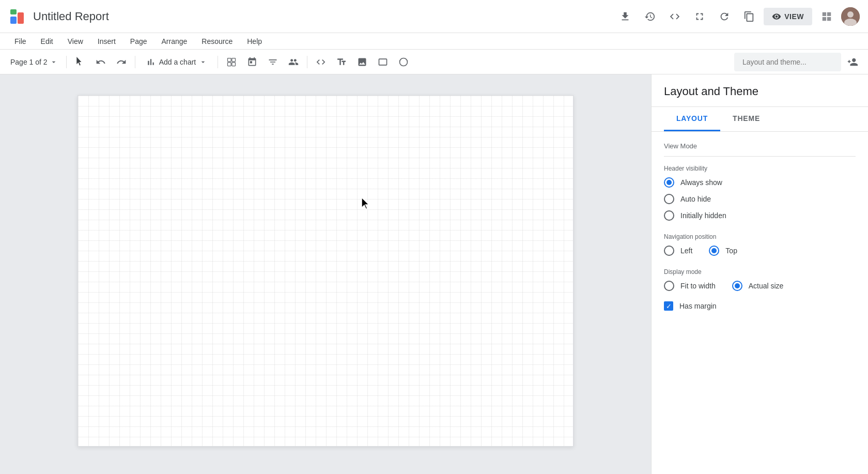 The width and height of the screenshot is (868, 474). What do you see at coordinates (760, 169) in the screenshot?
I see `header-visibility-label: Header visibility` at bounding box center [760, 169].